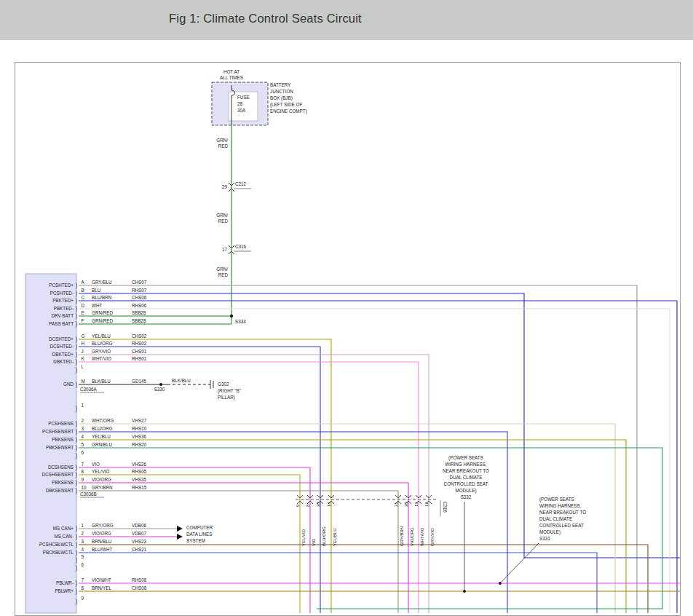 The width and height of the screenshot is (693, 616). I want to click on pin-id: 3, so click(83, 428).